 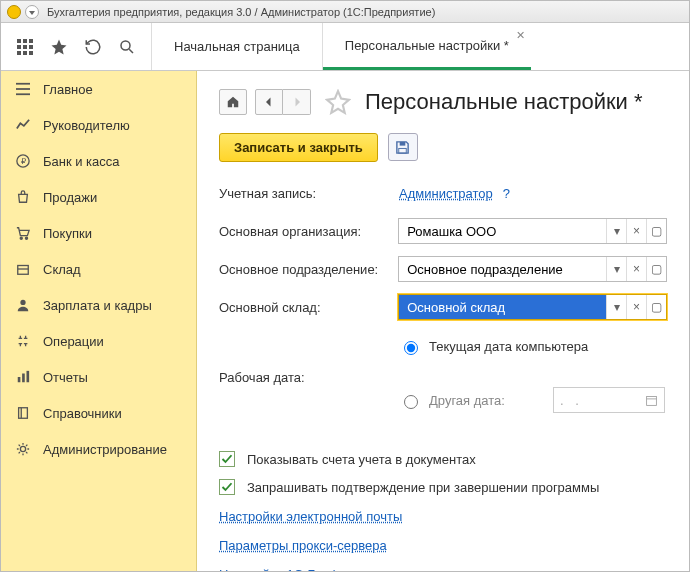 What do you see at coordinates (98, 413) in the screenshot?
I see `sidebar-item-references: Справочники` at bounding box center [98, 413].